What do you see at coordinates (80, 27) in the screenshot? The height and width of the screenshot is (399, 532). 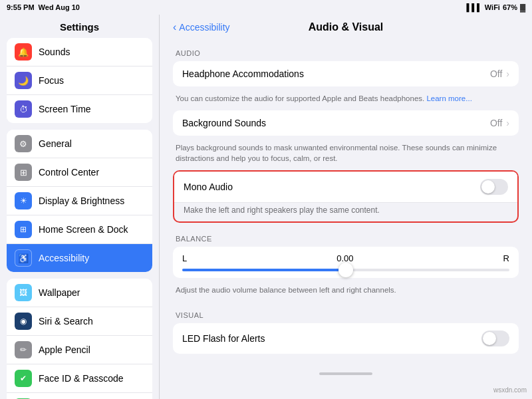 I see `sidebar-title: Settings` at bounding box center [80, 27].